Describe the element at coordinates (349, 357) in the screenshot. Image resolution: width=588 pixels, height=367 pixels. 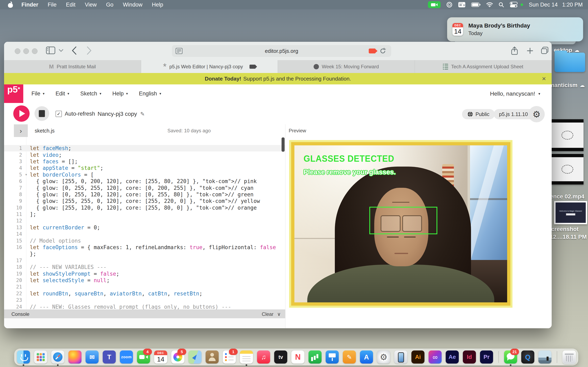
I see `dock-item-pages: ✎` at that location.